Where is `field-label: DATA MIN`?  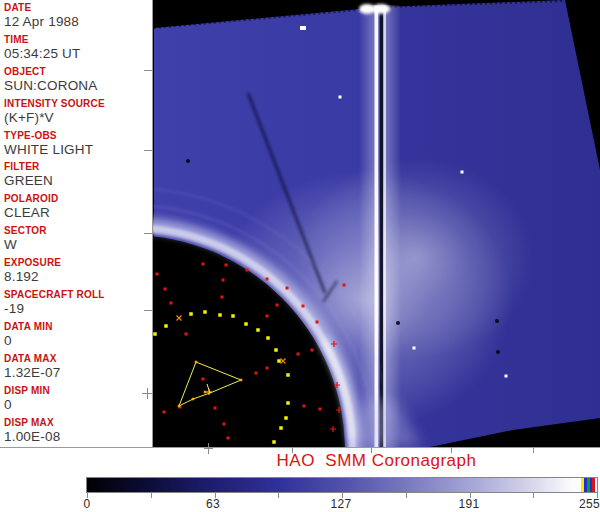 field-label: DATA MIN is located at coordinates (78, 327).